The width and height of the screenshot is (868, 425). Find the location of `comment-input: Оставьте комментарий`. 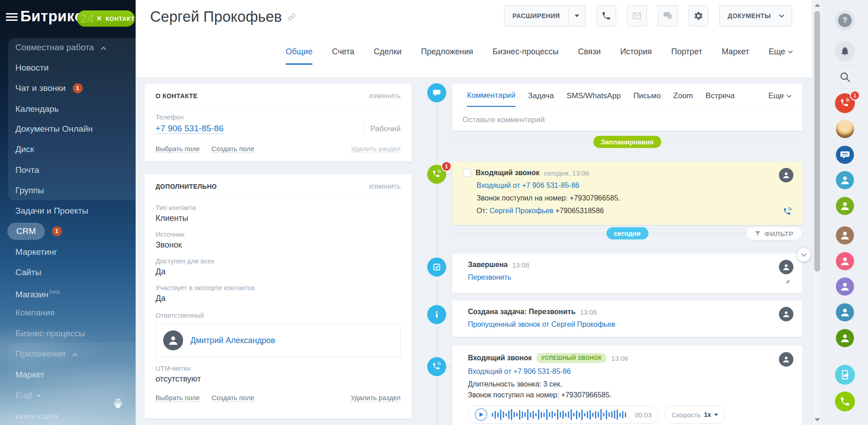

comment-input: Оставьте комментарий is located at coordinates (627, 116).